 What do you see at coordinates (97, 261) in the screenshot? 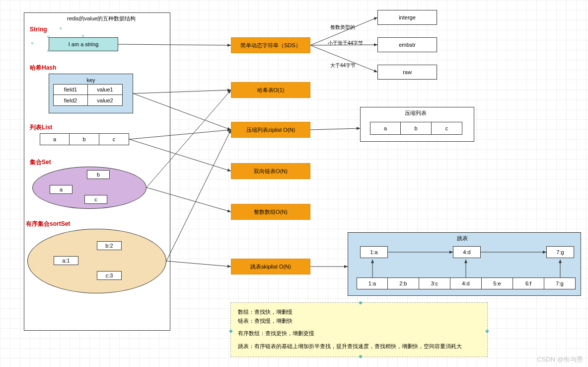
I see `sortset-ellipse` at bounding box center [97, 261].